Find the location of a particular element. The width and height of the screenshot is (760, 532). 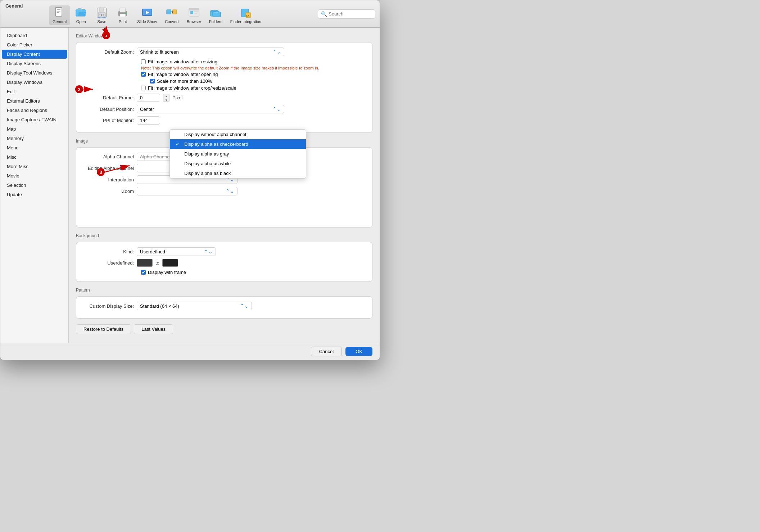

frame-spinner-down: ▼ is located at coordinates (166, 100).